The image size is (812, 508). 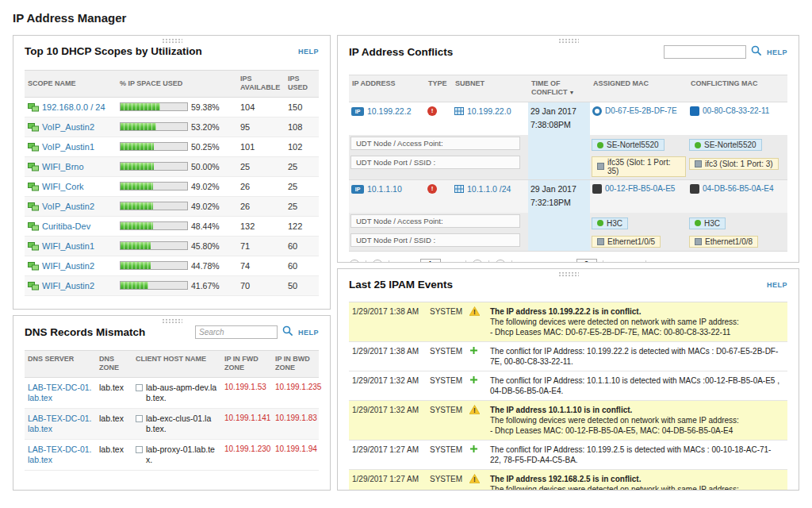 What do you see at coordinates (63, 167) in the screenshot?
I see `scope-name-link: WIFI_Brno` at bounding box center [63, 167].